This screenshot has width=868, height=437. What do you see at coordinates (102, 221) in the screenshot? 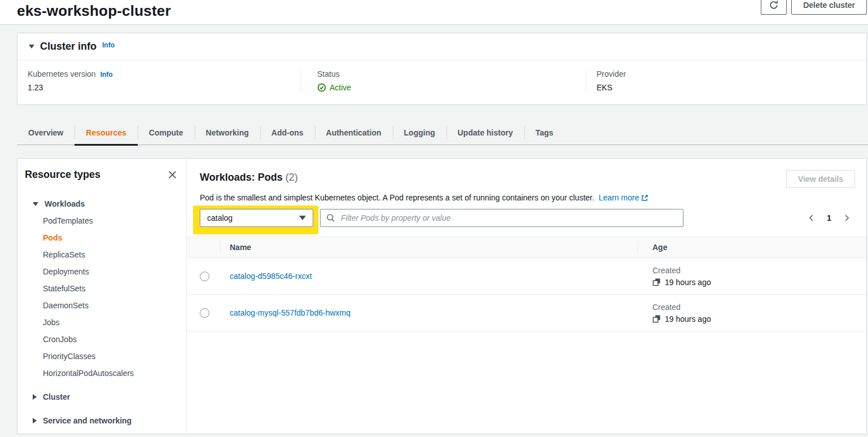
I see `sidebar-item-podtemplates: PodTemplates` at bounding box center [102, 221].